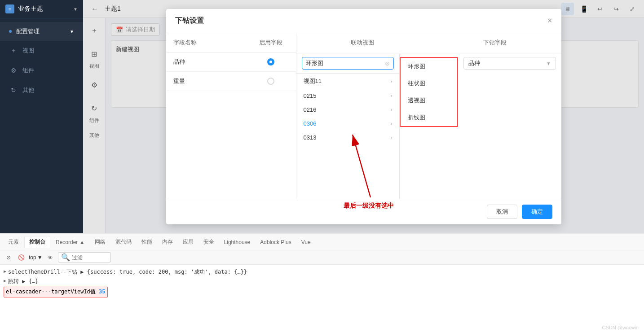  What do you see at coordinates (322, 282) in the screenshot?
I see `log-line-2: ▶ 跳转 ▶ {…}` at bounding box center [322, 282].